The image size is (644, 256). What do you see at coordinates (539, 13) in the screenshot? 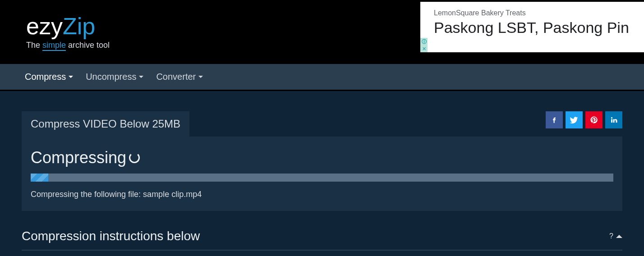
I see `ad-subtitle: LemonSquare Bakery Treats` at bounding box center [539, 13].